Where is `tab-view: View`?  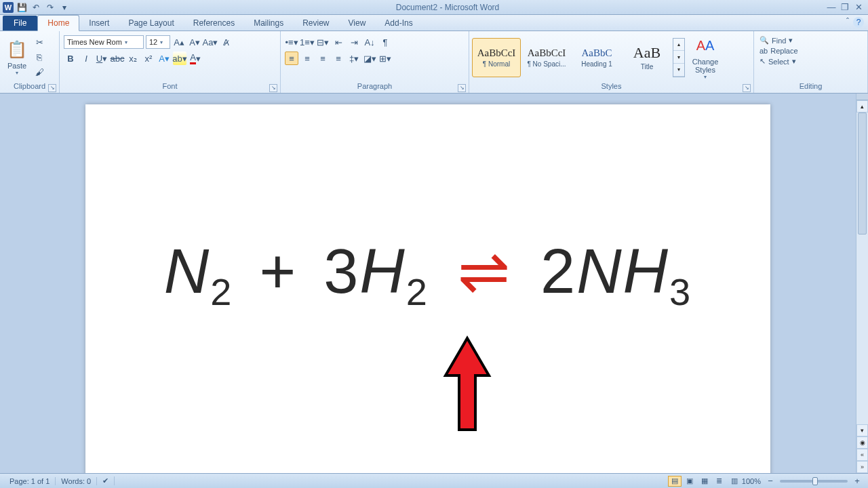 tab-view: View is located at coordinates (357, 23).